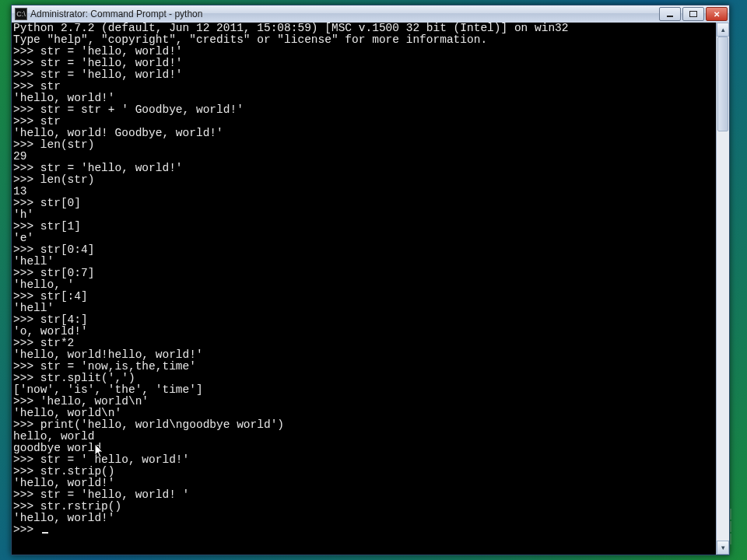  Describe the element at coordinates (724, 30) in the screenshot. I see `arrow-up-icon: ▴` at that location.